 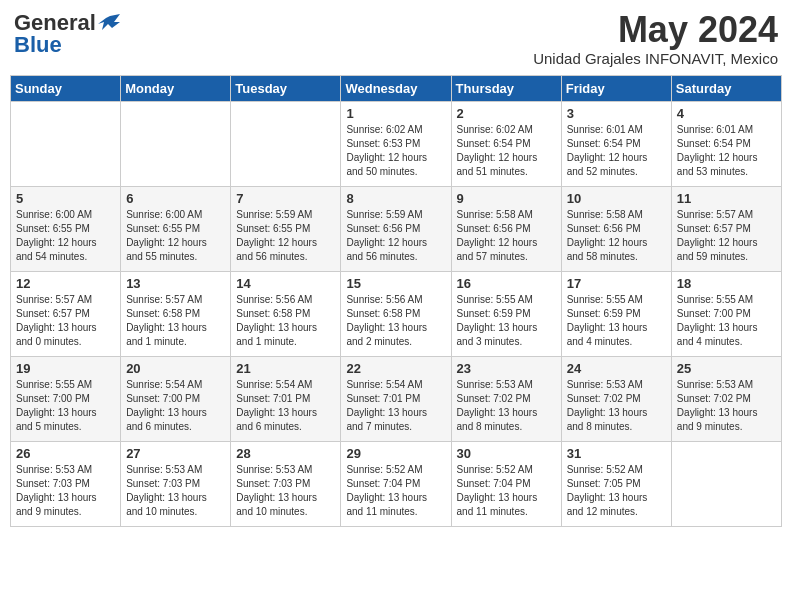 I want to click on day-number: 14, so click(x=286, y=284).